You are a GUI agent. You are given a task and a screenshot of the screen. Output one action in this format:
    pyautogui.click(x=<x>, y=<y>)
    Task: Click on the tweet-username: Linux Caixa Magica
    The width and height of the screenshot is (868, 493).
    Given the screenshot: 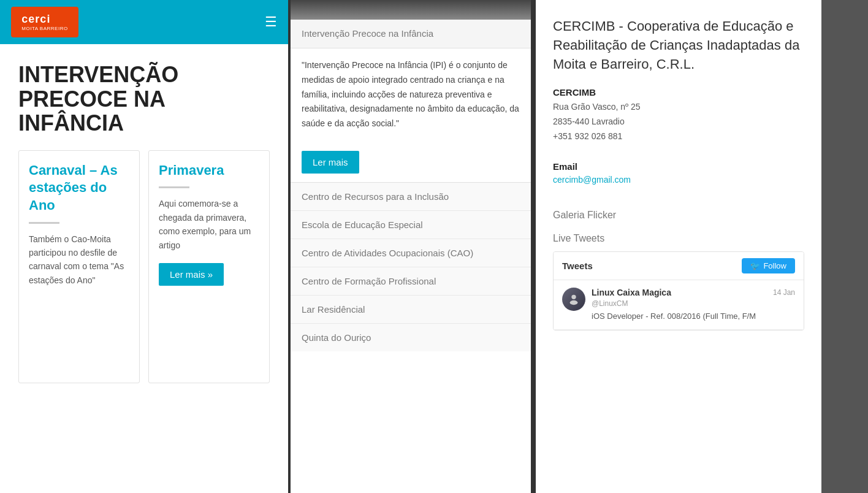 What is the action you would take?
    pyautogui.click(x=631, y=292)
    